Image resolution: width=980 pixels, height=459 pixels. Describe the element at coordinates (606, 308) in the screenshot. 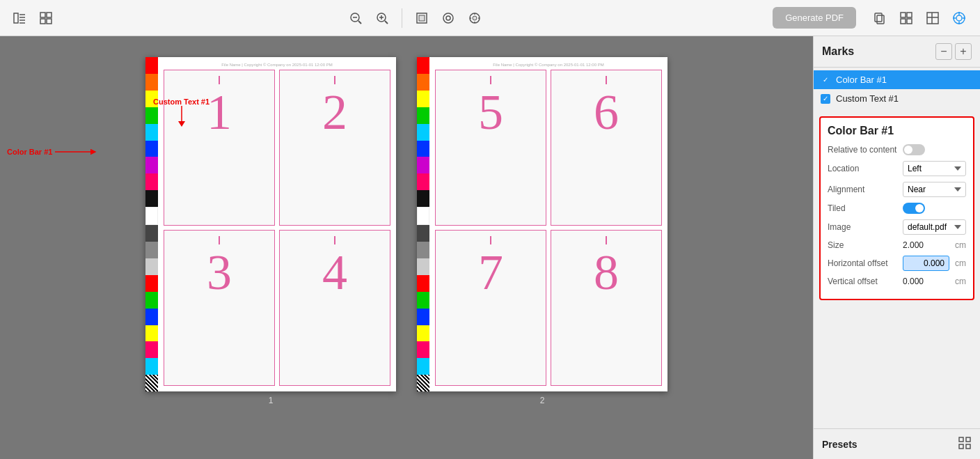

I see `card-8: 8` at that location.